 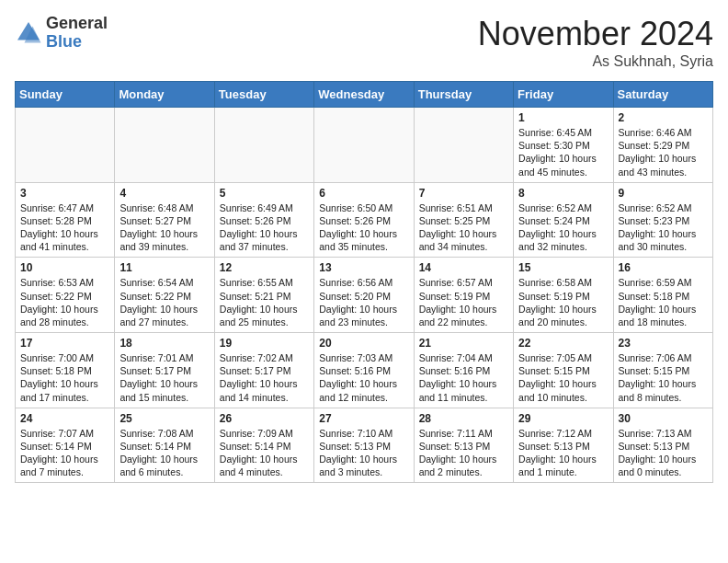 I want to click on calendar-cell: 21Sunrise: 7:04 AM Sunset: 5:16 PM Dayli…, so click(x=463, y=371).